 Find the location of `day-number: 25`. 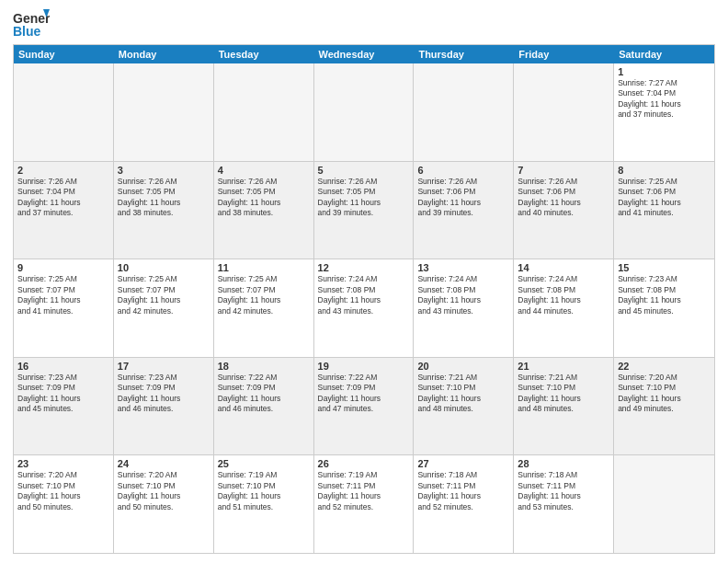

day-number: 25 is located at coordinates (264, 464).